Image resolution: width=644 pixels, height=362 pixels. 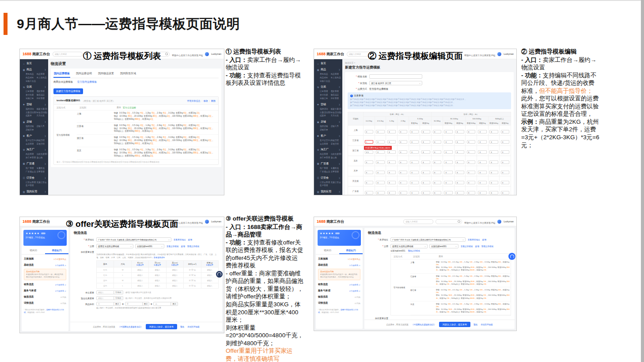 I want to click on quality-item-基础信息: 基础信息1个待优化 ∧, so click(x=45, y=265).